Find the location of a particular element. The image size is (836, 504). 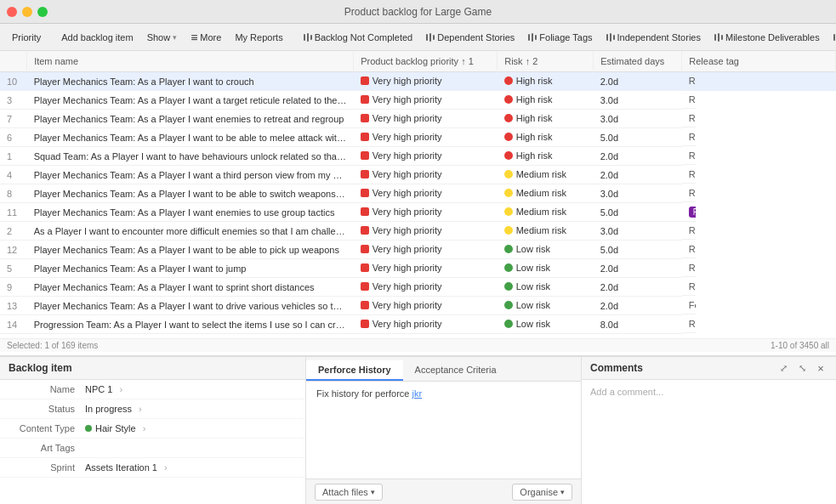

table-row: 8Player Mechanics Team: As a Player I wa… is located at coordinates (418, 194).